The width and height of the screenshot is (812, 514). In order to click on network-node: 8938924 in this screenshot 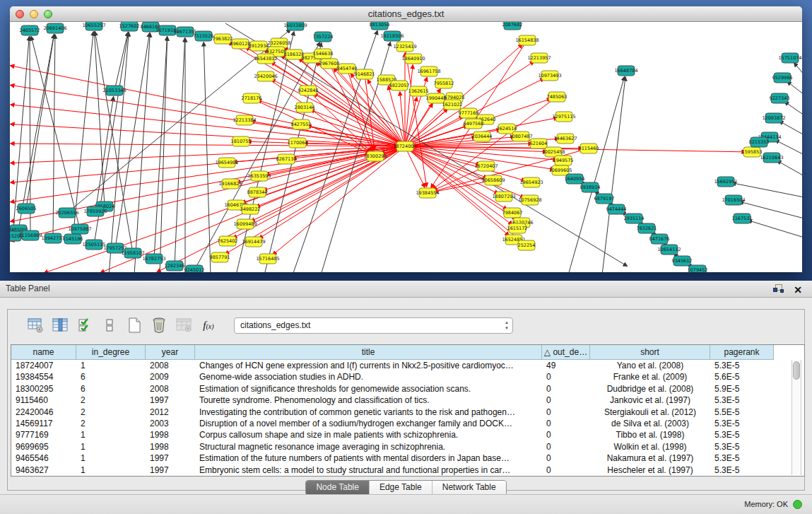, I will do `click(591, 187)`.